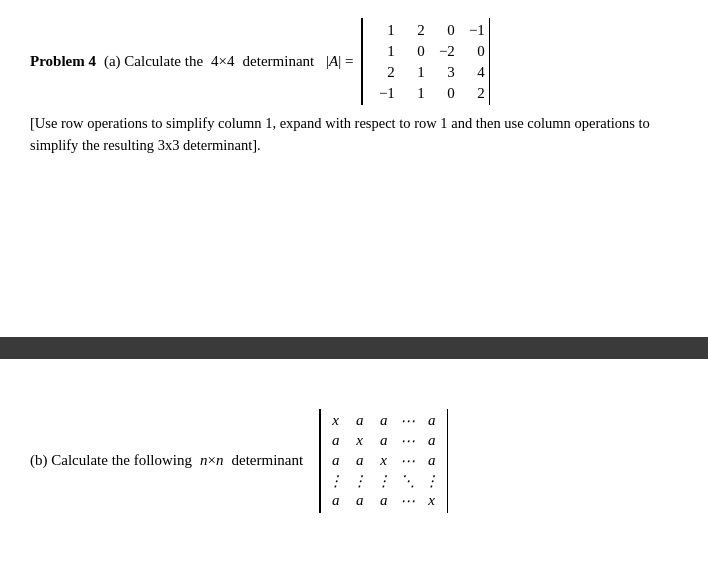 The image size is (708, 582). I want to click on n14: a, so click(432, 440).